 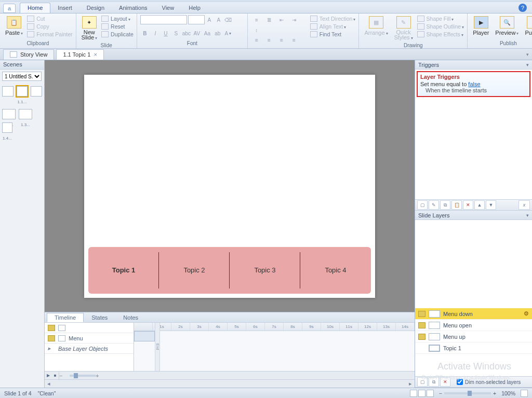 What do you see at coordinates (474, 325) in the screenshot?
I see `layer-row-menu-open: Menu open` at bounding box center [474, 325].